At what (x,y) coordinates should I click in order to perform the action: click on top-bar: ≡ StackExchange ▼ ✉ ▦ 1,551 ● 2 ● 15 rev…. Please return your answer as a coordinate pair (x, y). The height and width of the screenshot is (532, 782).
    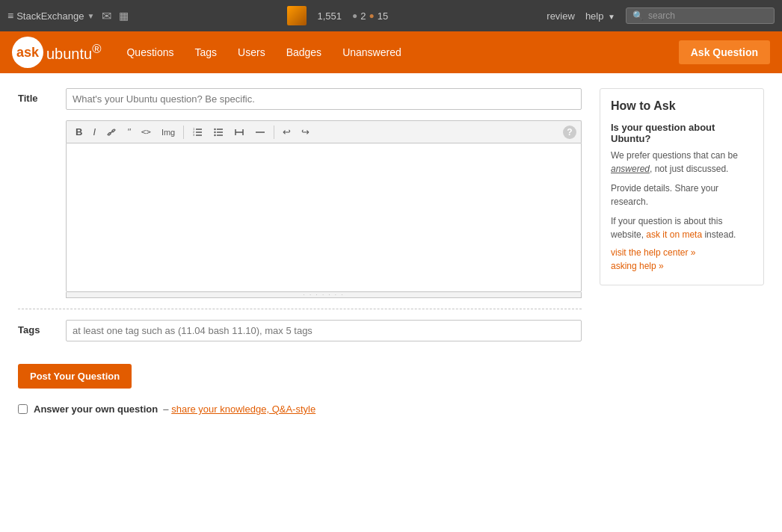
    Looking at the image, I should click on (391, 16).